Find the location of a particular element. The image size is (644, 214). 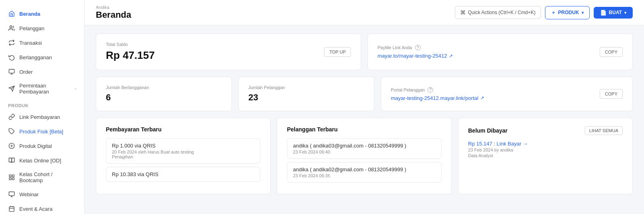

chevron-right-icon: › is located at coordinates (76, 89).